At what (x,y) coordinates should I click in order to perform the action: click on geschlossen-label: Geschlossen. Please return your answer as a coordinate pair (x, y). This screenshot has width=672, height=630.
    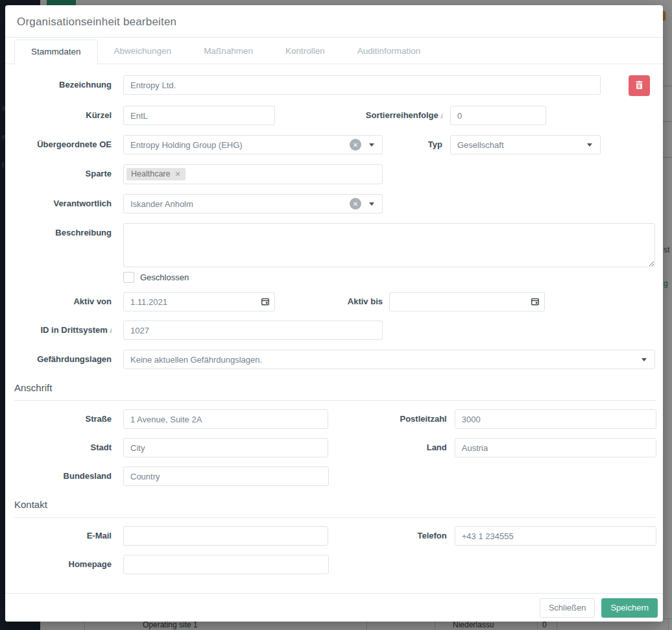
    Looking at the image, I should click on (165, 278).